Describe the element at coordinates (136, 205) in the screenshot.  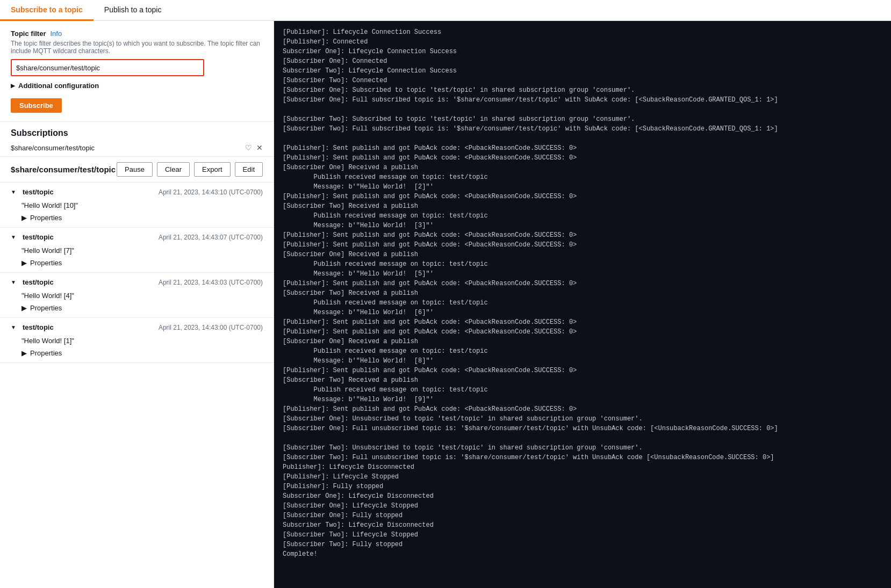
I see `message-row: ▼ test/topic April 21, 2023, 14:43:10 (U…` at that location.